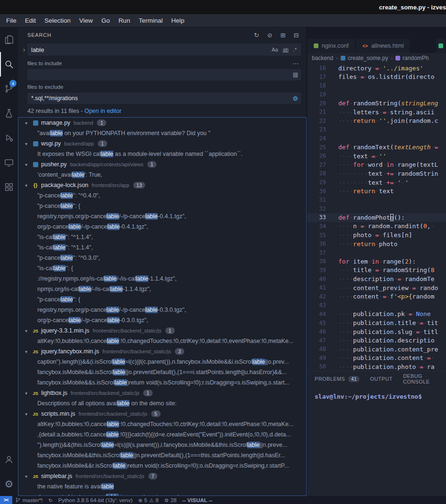 This screenshot has width=446, height=504. What do you see at coordinates (163, 393) in the screenshot?
I see `result-file-row: ▾JSlightbox.jsfrontend/src/backend_stati…` at bounding box center [163, 393].